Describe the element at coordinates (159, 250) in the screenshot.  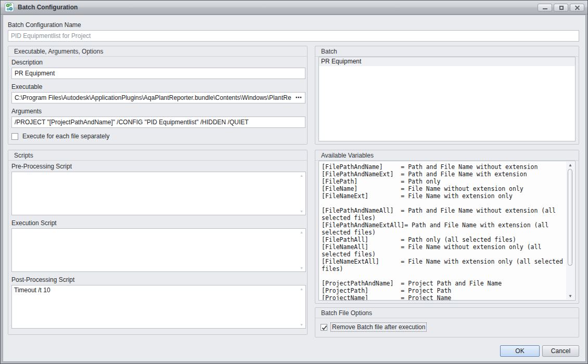
I see `execution-script-input: ▲ ▼` at that location.